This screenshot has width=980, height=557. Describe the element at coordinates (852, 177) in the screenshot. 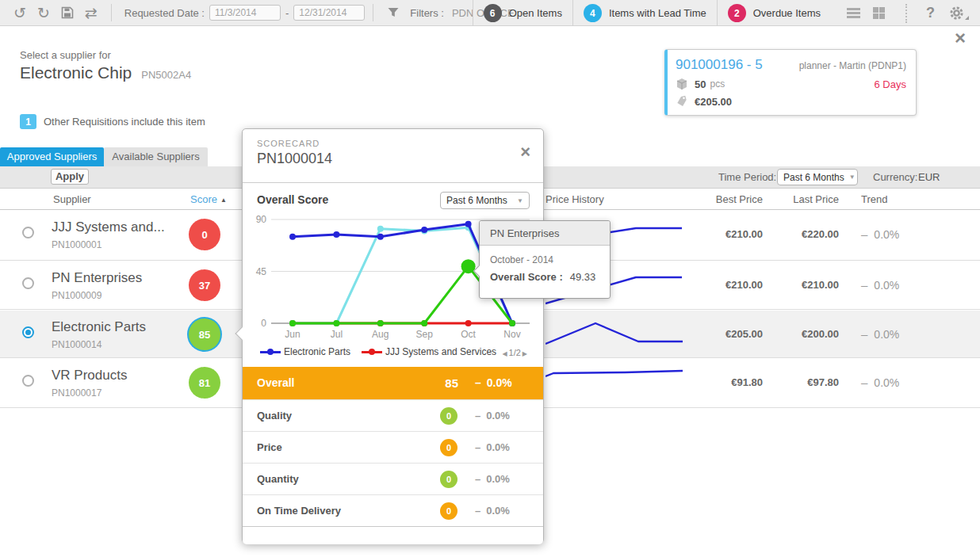

I see `chevron-down-icon: ▼` at that location.